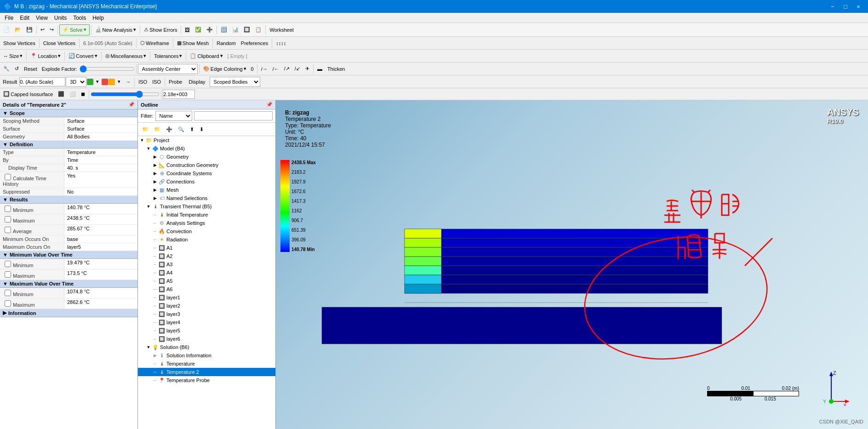  What do you see at coordinates (42, 18) in the screenshot?
I see `menu-view: View` at bounding box center [42, 18].